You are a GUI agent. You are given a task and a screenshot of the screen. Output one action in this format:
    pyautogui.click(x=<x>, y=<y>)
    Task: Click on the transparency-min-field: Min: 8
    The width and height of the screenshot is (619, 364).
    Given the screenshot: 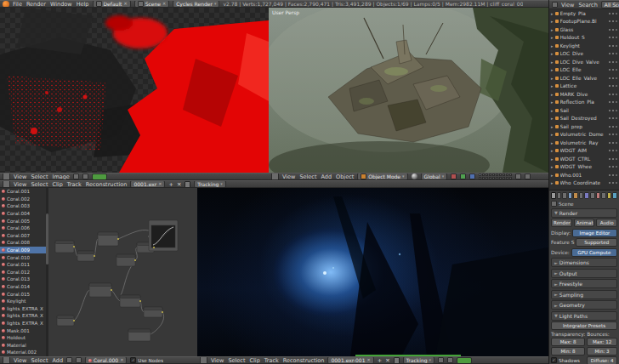 What is the action you would take?
    pyautogui.click(x=568, y=351)
    